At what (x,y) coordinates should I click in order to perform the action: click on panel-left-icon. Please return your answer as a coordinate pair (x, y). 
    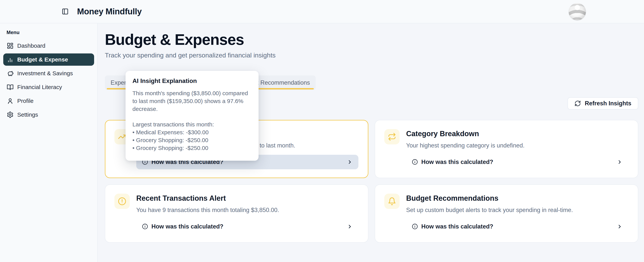
    Looking at the image, I should click on (65, 11).